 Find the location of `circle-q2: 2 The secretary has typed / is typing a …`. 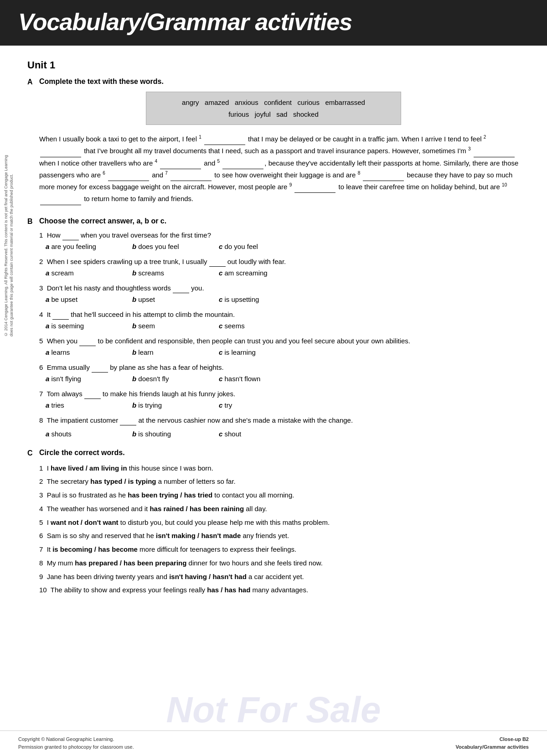

circle-q2: 2 The secretary has typed / is typing a … is located at coordinates (279, 482).